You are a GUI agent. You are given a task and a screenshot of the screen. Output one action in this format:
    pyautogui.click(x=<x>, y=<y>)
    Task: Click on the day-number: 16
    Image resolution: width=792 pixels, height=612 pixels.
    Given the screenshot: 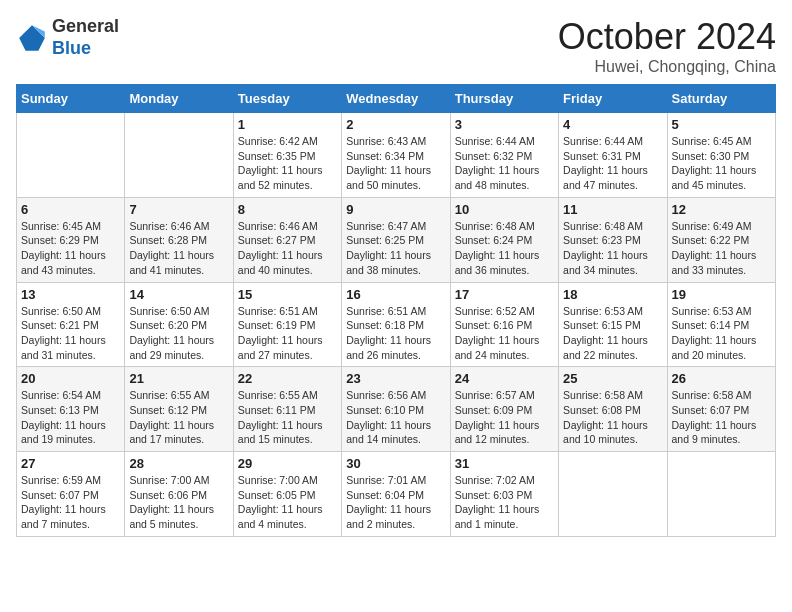 What is the action you would take?
    pyautogui.click(x=396, y=294)
    